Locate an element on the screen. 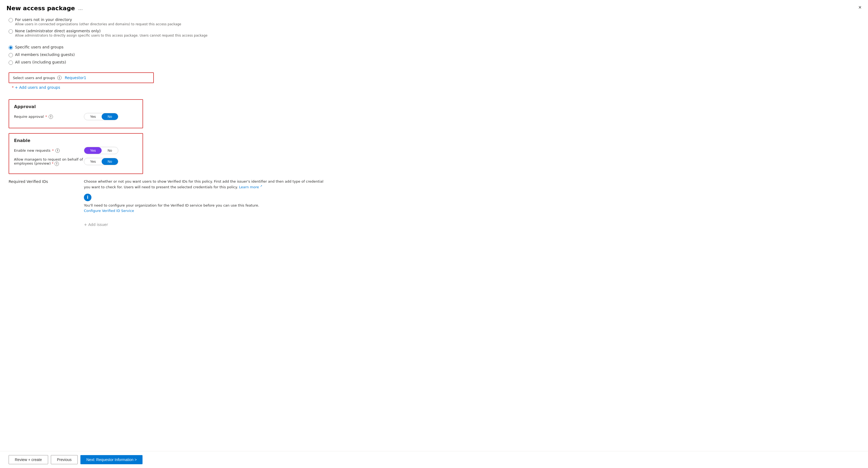 This screenshot has width=868, height=468. radio-not-in-dir-desc: Allow users in connected organizations (… is located at coordinates (98, 24).